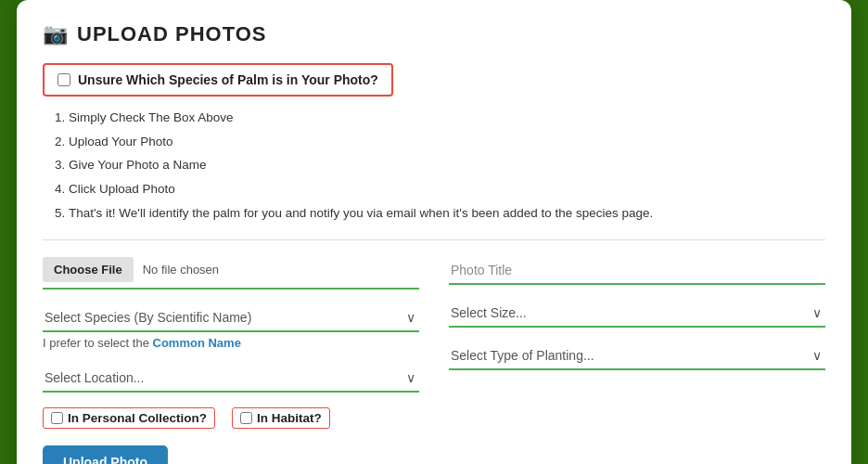 The height and width of the screenshot is (464, 868). What do you see at coordinates (281, 418) in the screenshot?
I see `in-habitat-label: In Habitat?` at bounding box center [281, 418].